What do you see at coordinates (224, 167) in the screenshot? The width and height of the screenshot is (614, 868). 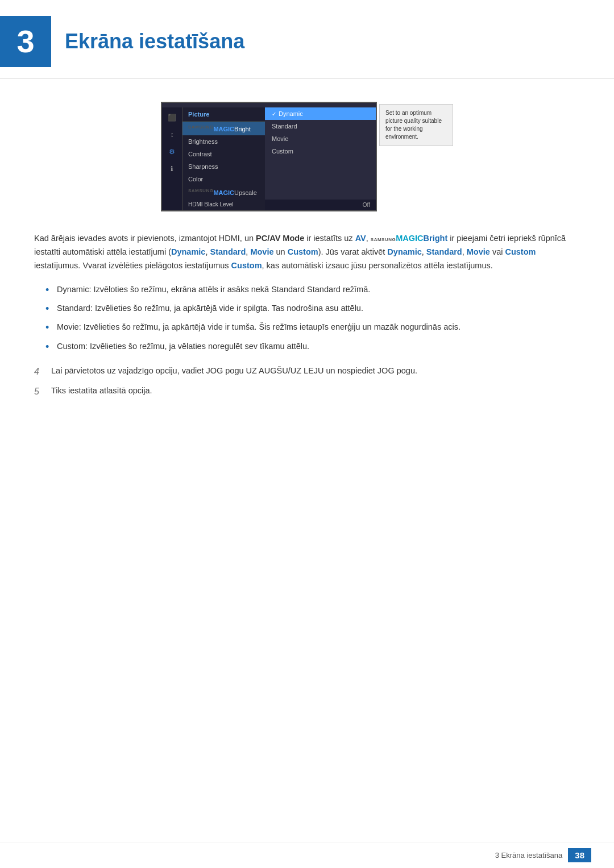 I see `menu-item-sharpness: Sharpness` at bounding box center [224, 167].